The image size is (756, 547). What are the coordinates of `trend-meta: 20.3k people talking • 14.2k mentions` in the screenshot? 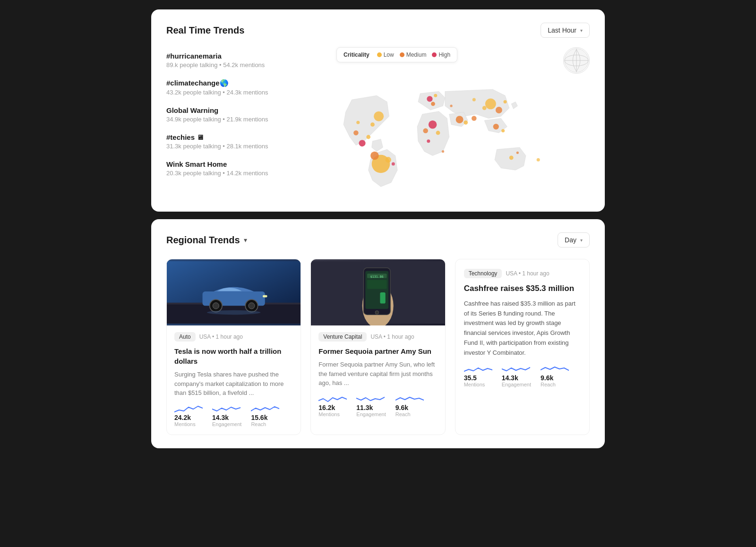 It's located at (247, 173).